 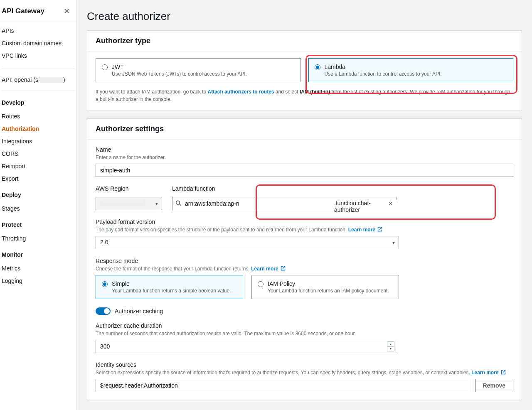 I want to click on clear-icon: ✕, so click(x=391, y=204).